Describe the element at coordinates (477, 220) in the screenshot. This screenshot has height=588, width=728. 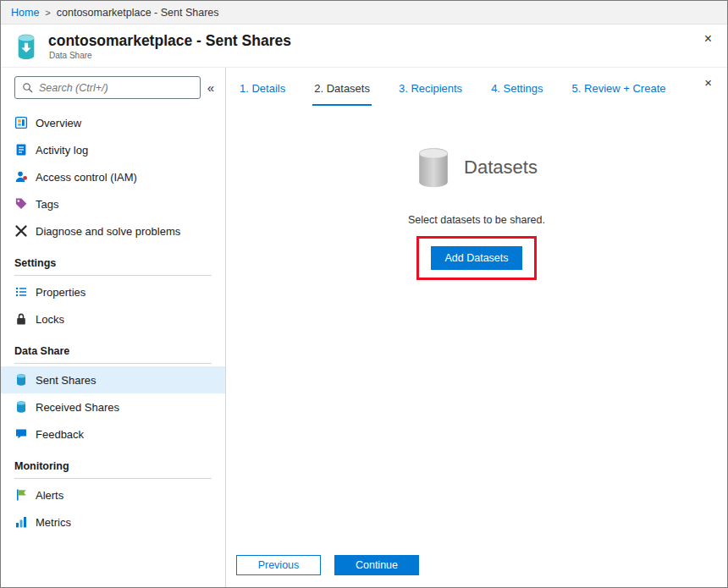
I see `datasets-description: Select datasets to be shared.` at that location.